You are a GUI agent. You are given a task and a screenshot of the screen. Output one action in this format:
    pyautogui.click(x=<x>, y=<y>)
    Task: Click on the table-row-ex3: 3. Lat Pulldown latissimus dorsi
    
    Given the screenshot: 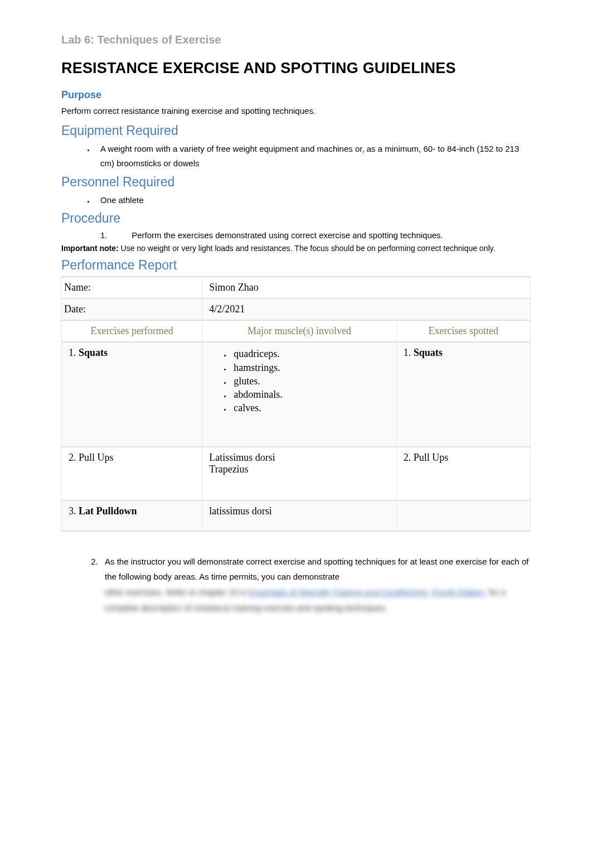 What is the action you would take?
    pyautogui.click(x=297, y=515)
    